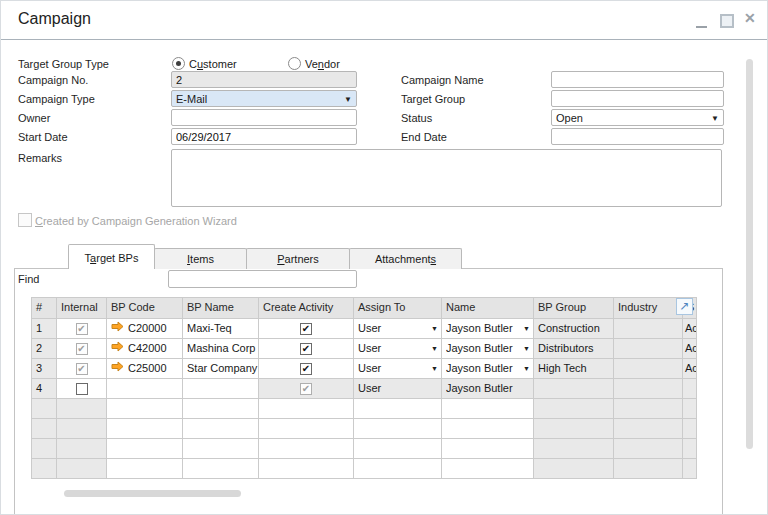 Image resolution: width=768 pixels, height=515 pixels. Describe the element at coordinates (294, 64) in the screenshot. I see `vendor-radio` at that location.